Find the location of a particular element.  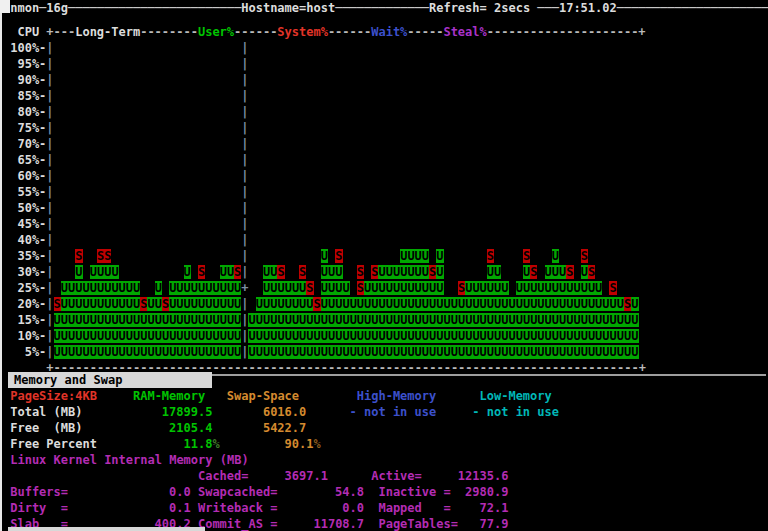

kernel-row-dirty-seg-4: Mapped = is located at coordinates (414, 508).